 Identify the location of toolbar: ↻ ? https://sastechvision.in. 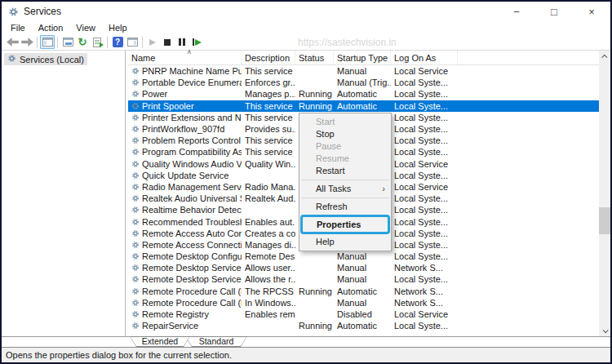
(306, 42).